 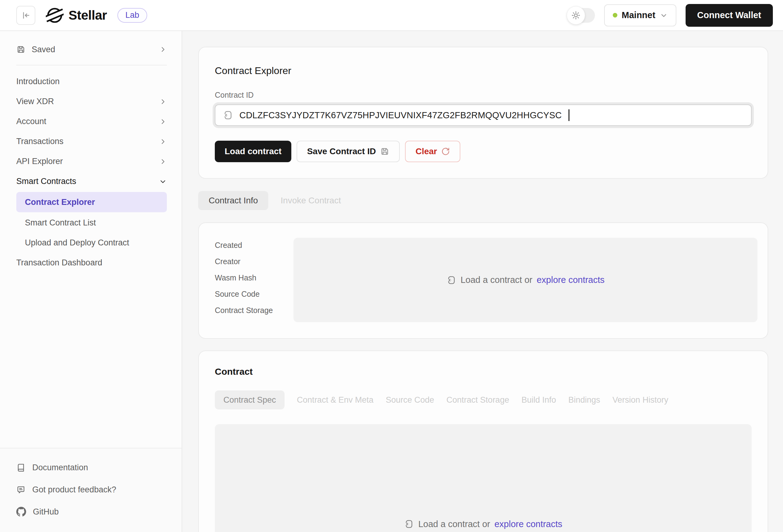 What do you see at coordinates (401, 115) in the screenshot?
I see `contract-id-value: CDLZFC3SYJYDZT7K67VZ75HPJVIEUVNIXF47ZG2F…` at bounding box center [401, 115].